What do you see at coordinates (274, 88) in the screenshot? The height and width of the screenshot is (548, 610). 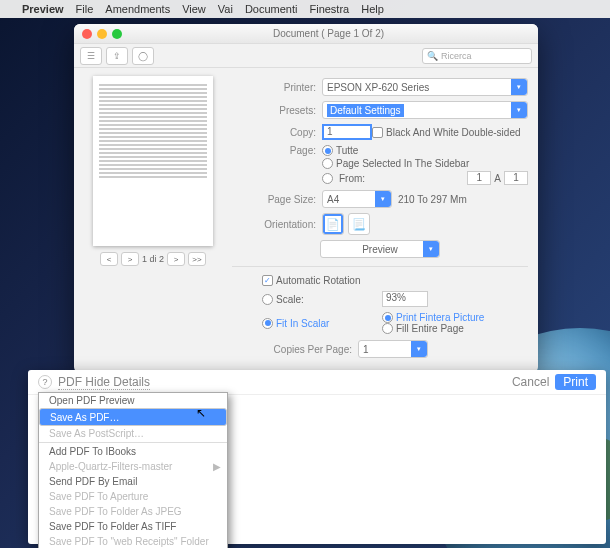 I see `printer-label: Printer:` at bounding box center [274, 88].